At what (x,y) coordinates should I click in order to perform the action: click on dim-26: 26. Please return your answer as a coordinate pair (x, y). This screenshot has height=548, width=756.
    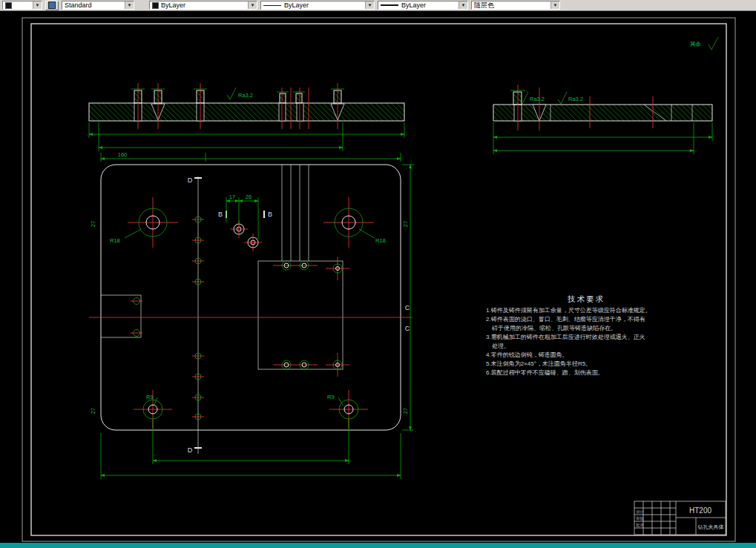
    Looking at the image, I should click on (249, 197).